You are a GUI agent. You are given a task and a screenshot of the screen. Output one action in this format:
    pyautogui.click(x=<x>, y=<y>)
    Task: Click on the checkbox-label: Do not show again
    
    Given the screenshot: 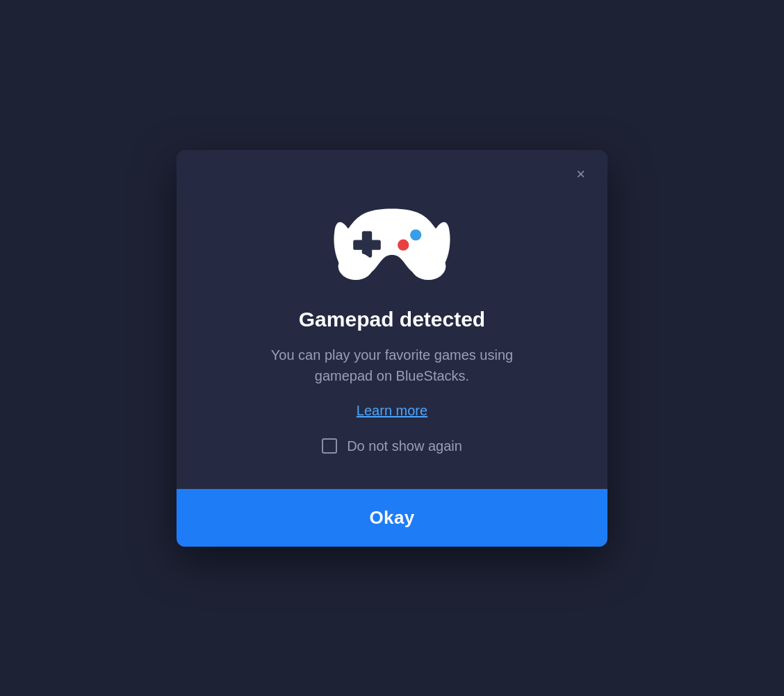 What is the action you would take?
    pyautogui.click(x=405, y=446)
    